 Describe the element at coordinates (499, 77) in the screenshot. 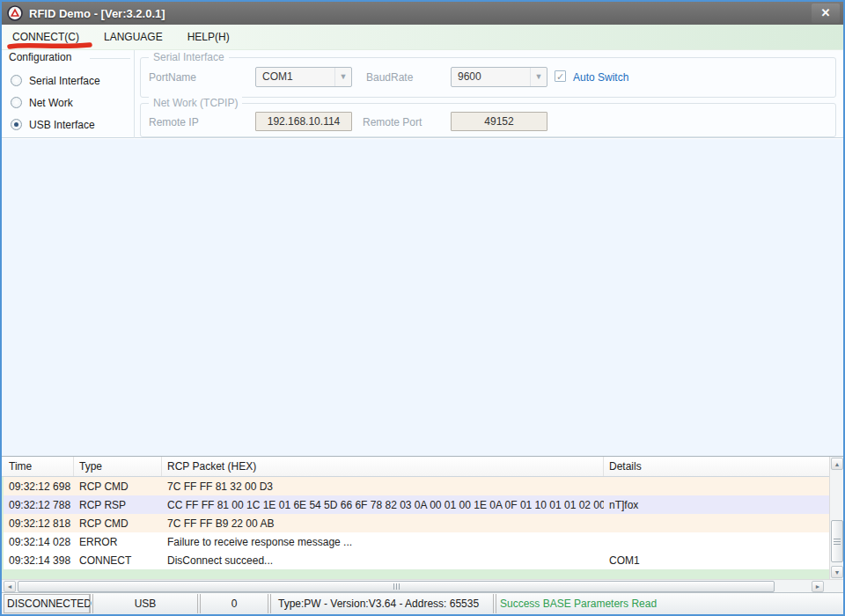

I see `baudrate-select: 9600 ▼` at that location.